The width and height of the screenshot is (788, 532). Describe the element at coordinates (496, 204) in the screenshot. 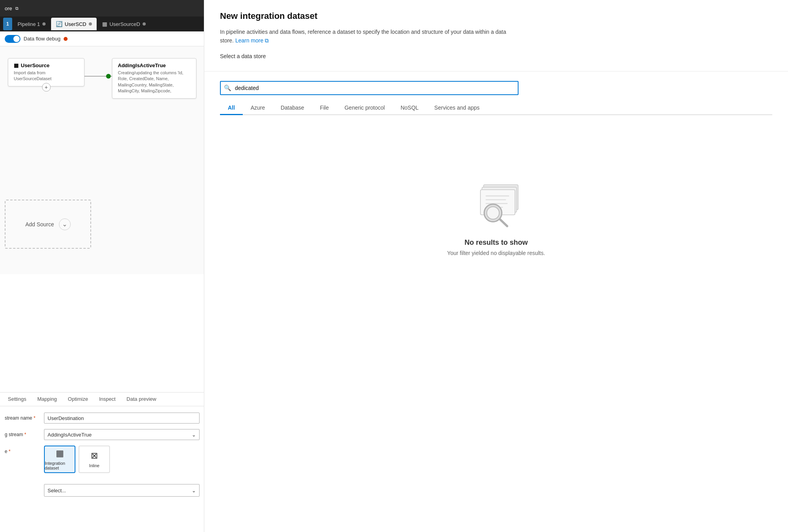

I see `no-results-illustration` at that location.